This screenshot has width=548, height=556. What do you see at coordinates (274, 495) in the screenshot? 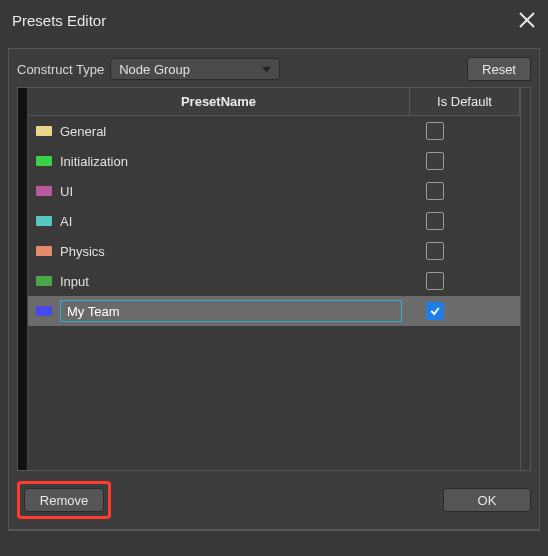
I see `dialog-footer: Remove OK` at bounding box center [274, 495].